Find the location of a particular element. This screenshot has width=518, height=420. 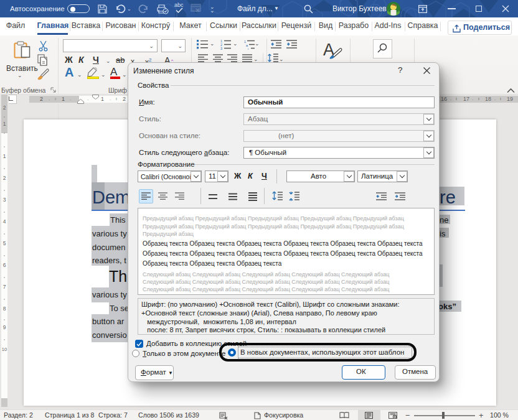

svg-text: 7 is located at coordinates (5, 287).